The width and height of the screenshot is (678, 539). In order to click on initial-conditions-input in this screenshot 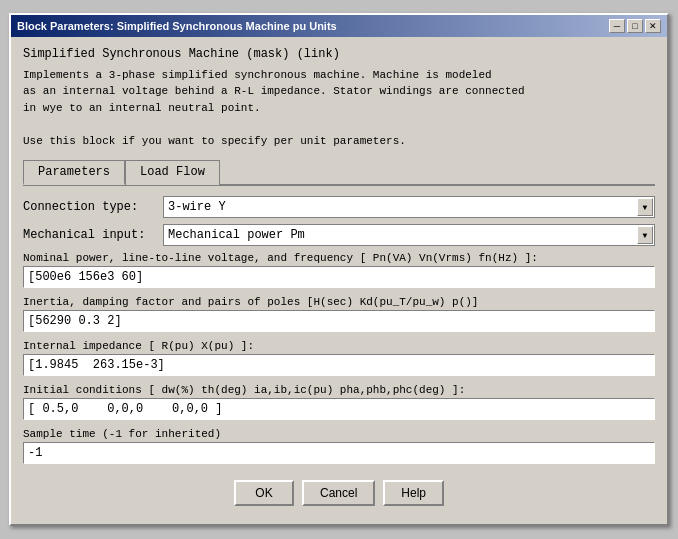, I will do `click(339, 409)`.